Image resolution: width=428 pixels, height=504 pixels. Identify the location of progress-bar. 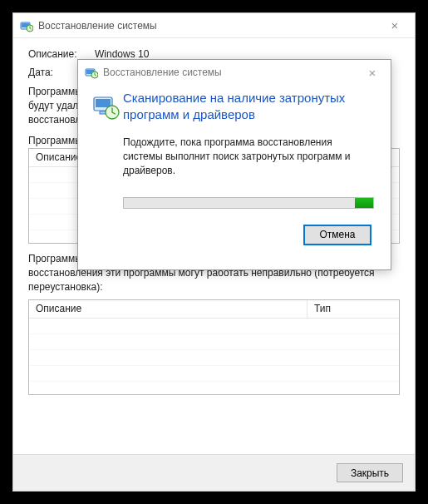
(248, 203).